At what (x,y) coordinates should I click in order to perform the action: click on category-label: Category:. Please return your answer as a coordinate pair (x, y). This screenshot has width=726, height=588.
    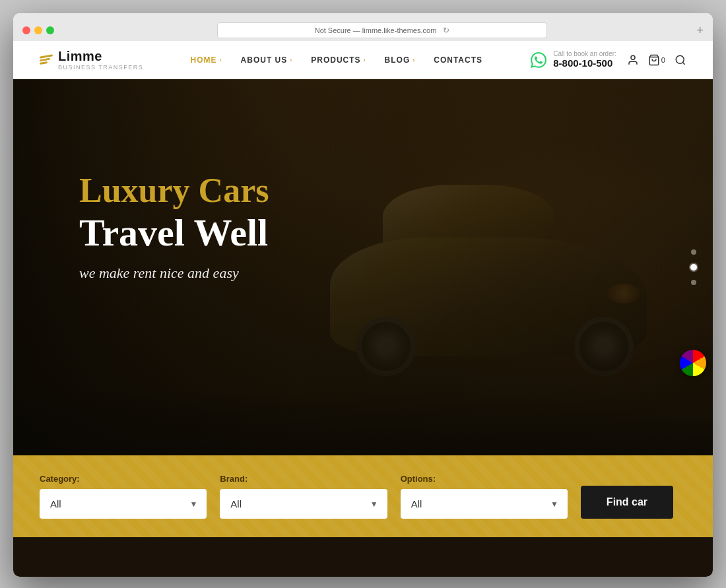
    Looking at the image, I should click on (123, 479).